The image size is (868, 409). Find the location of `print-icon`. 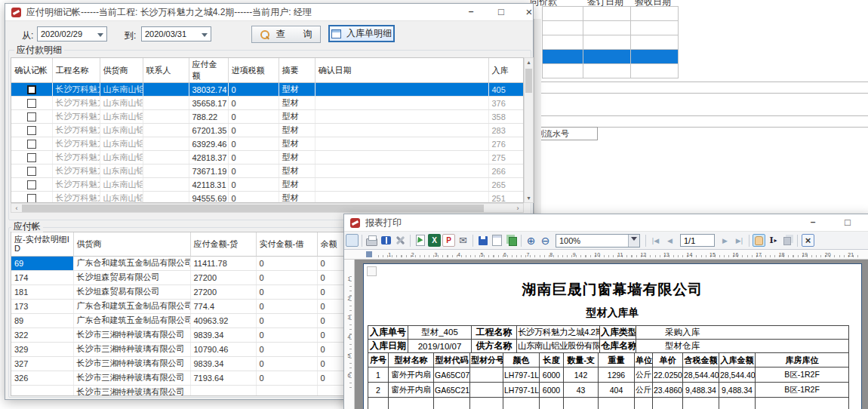

print-icon is located at coordinates (371, 240).